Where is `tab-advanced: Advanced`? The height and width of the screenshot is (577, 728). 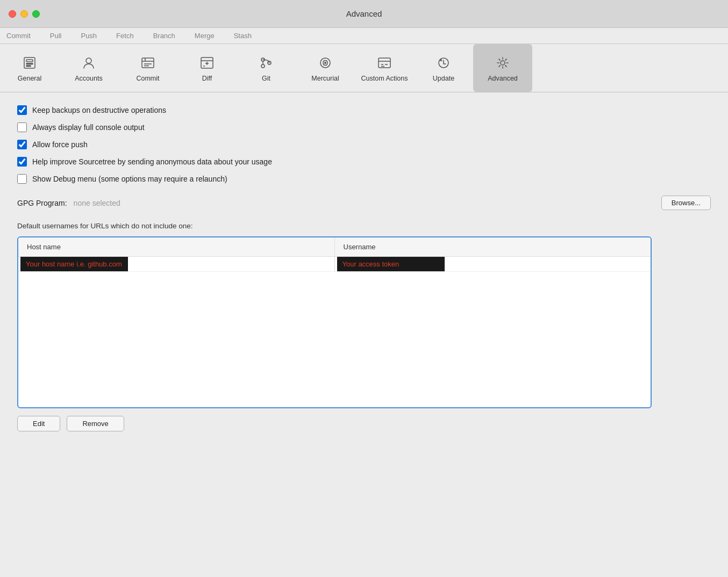
tab-advanced: Advanced is located at coordinates (503, 68).